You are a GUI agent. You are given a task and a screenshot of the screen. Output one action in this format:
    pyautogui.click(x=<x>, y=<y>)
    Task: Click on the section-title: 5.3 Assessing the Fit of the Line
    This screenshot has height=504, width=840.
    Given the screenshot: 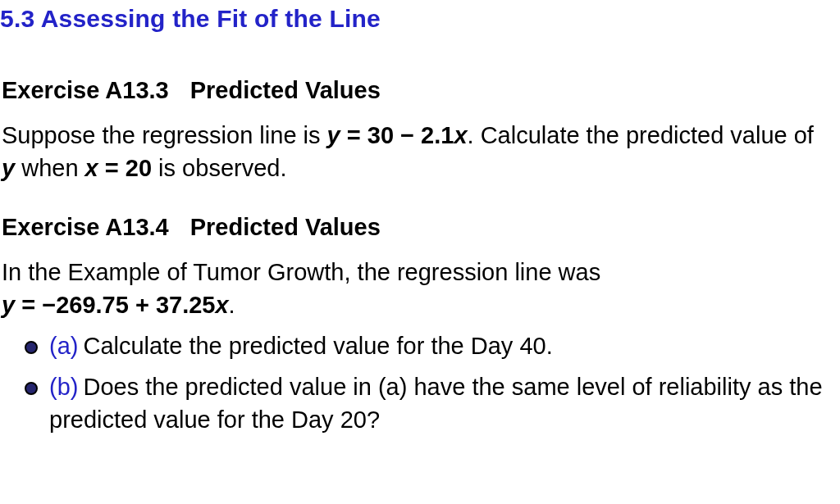 What is the action you would take?
    pyautogui.click(x=417, y=19)
    